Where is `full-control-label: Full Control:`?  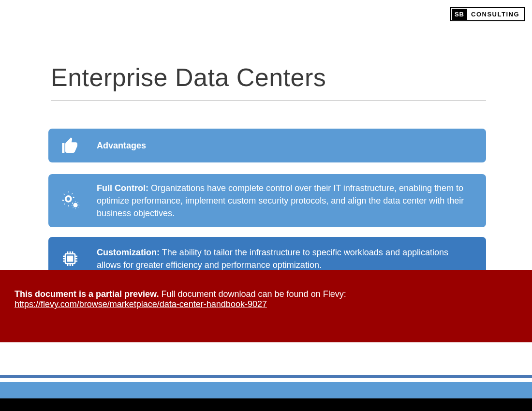 full-control-label: Full Control: is located at coordinates (123, 188).